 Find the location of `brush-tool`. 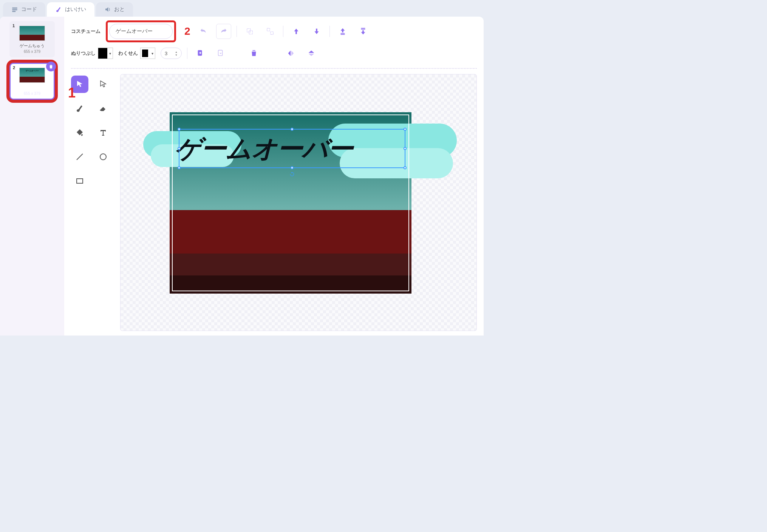

brush-tool is located at coordinates (80, 108).